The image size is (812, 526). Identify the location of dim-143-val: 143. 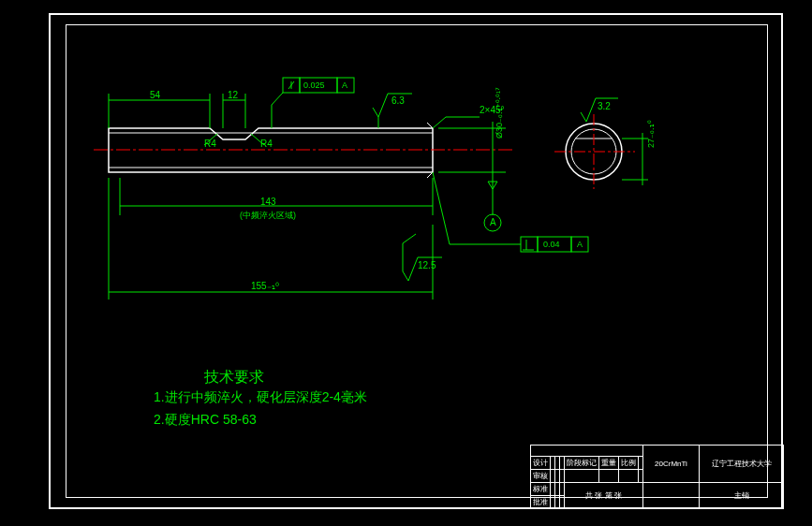
(268, 202).